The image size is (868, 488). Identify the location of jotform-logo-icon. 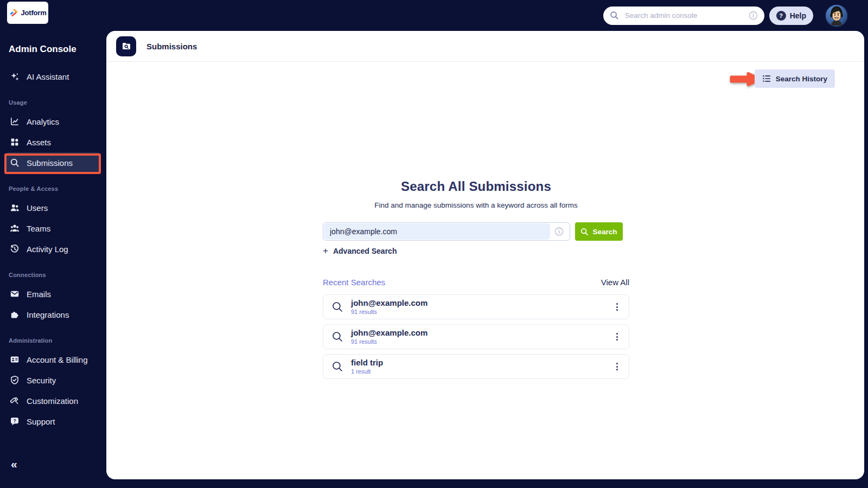
(14, 13).